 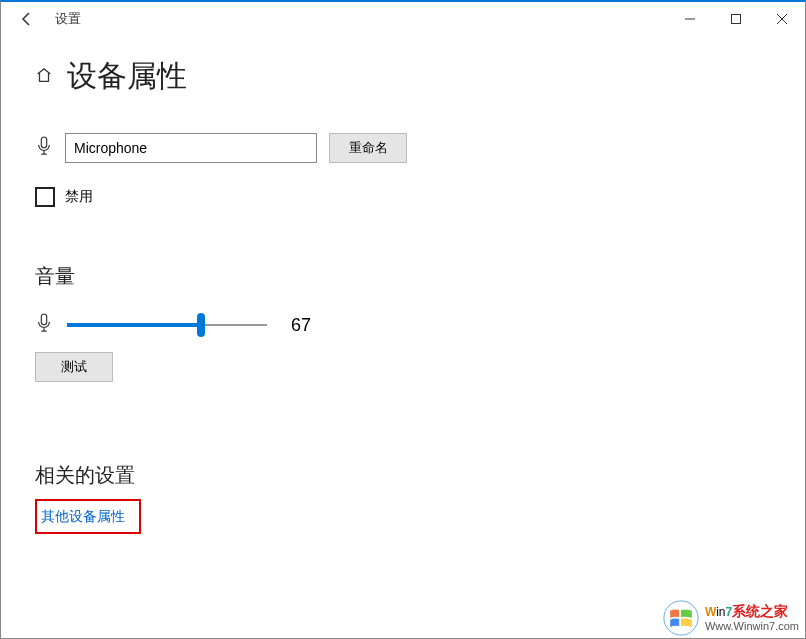 What do you see at coordinates (191, 148) in the screenshot?
I see `device-name-input` at bounding box center [191, 148].